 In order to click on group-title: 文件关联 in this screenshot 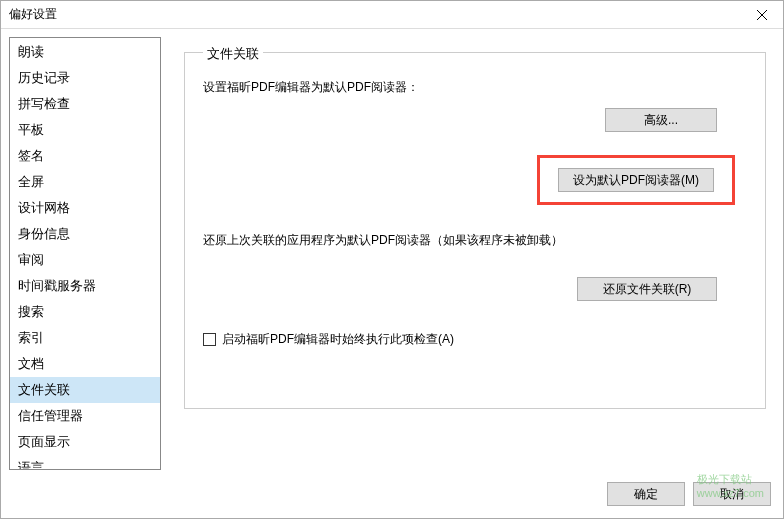, I will do `click(233, 54)`.